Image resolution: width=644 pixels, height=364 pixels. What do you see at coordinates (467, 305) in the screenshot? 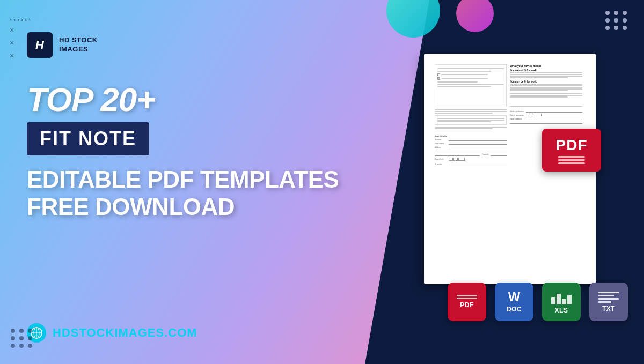
I see `pdf-icon-label: PDF` at bounding box center [467, 305].